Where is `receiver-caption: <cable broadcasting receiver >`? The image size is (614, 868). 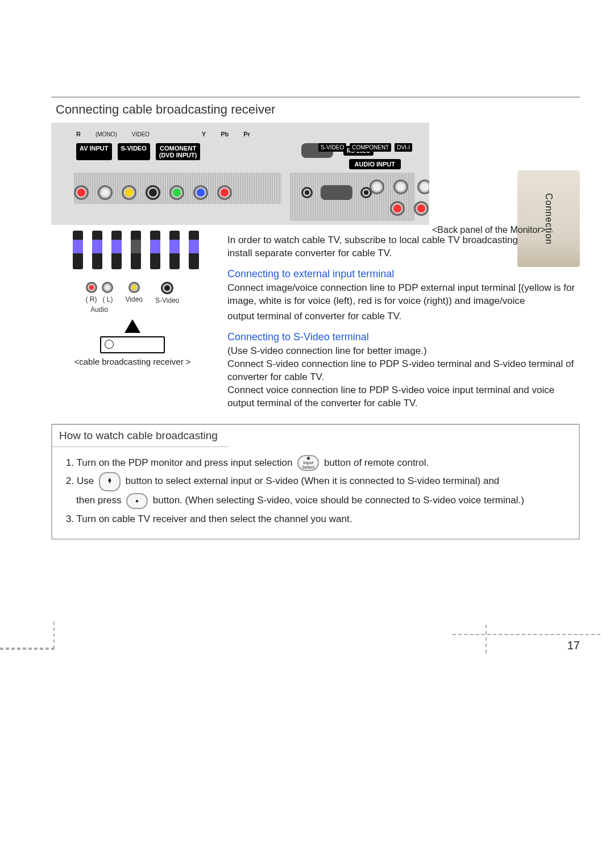
receiver-caption: <cable broadcasting receiver > is located at coordinates (132, 361).